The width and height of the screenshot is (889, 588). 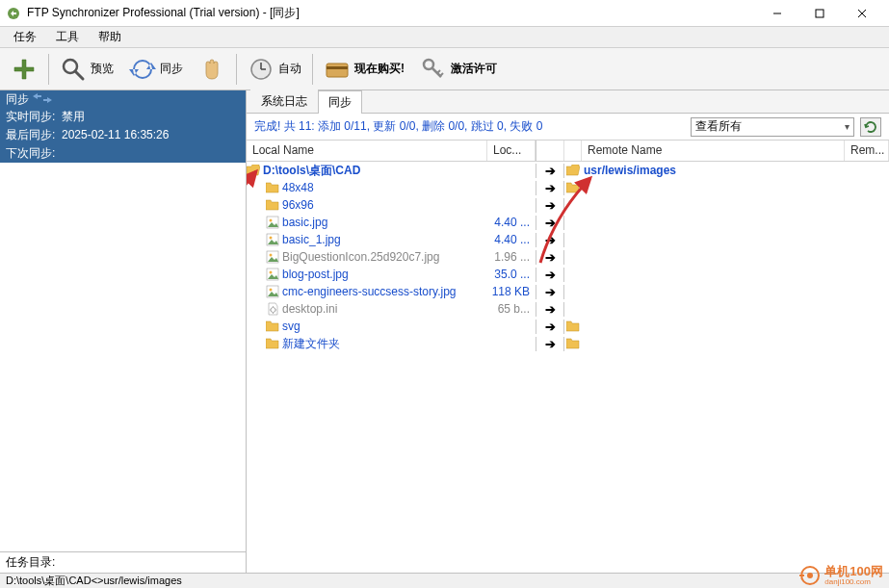 I want to click on task-title: 同步, so click(x=17, y=100).